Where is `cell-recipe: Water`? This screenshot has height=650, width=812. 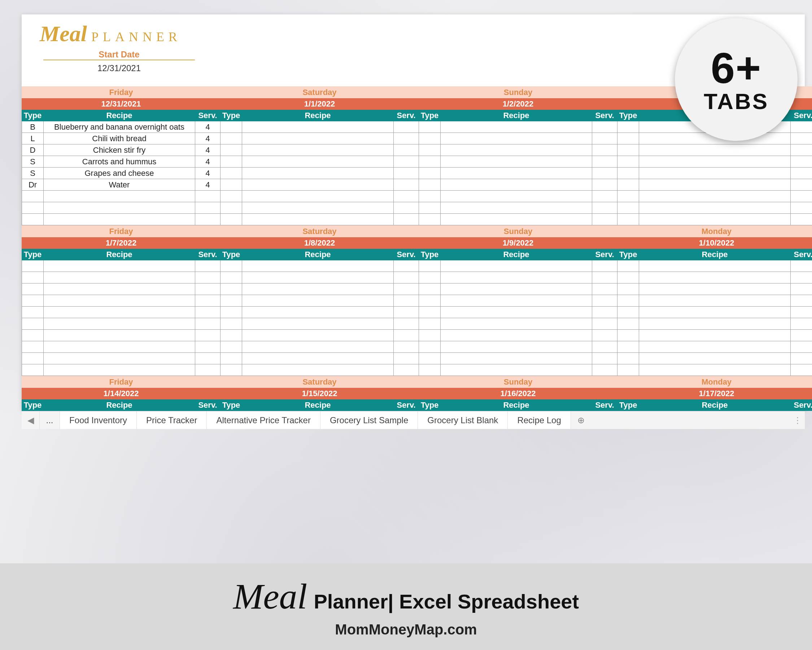
cell-recipe: Water is located at coordinates (119, 185).